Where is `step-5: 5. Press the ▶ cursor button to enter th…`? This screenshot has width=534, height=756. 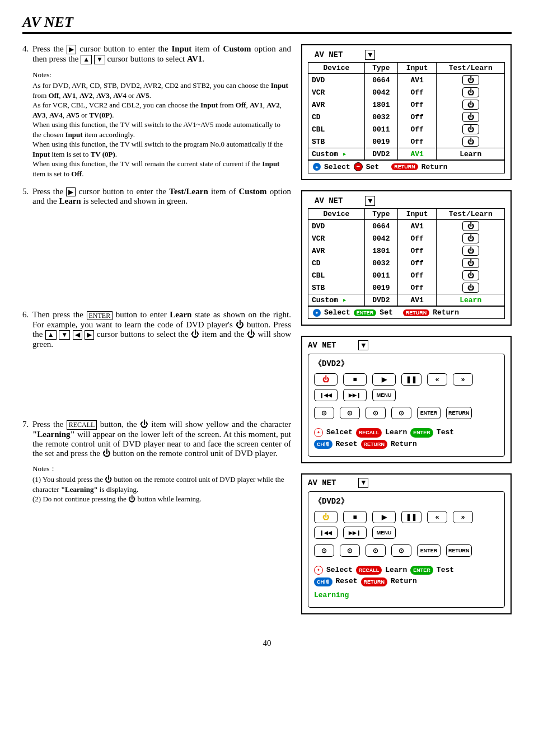 step-5: 5. Press the ▶ cursor button to enter th… is located at coordinates (157, 197).